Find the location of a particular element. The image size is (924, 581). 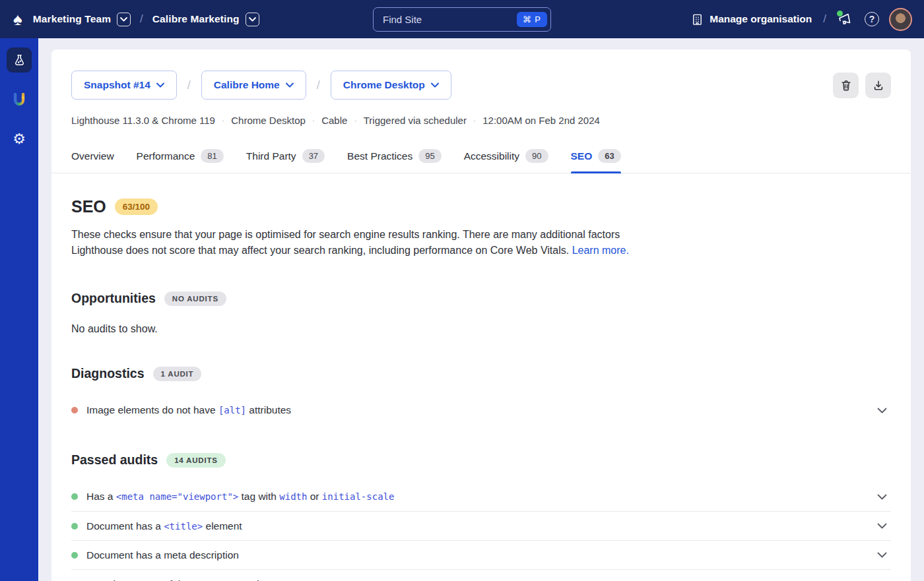

report-tabs: OverviewPerformance81Third Party37Best P… is located at coordinates (481, 161).